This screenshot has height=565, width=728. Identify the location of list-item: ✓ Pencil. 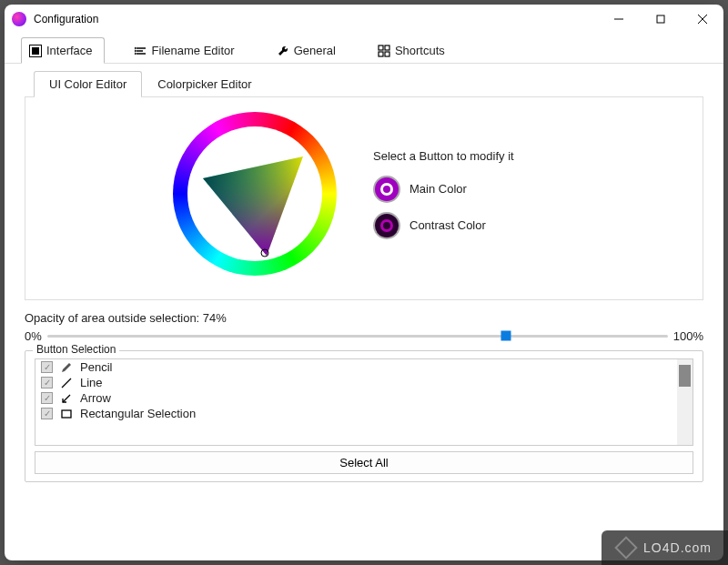
(364, 368).